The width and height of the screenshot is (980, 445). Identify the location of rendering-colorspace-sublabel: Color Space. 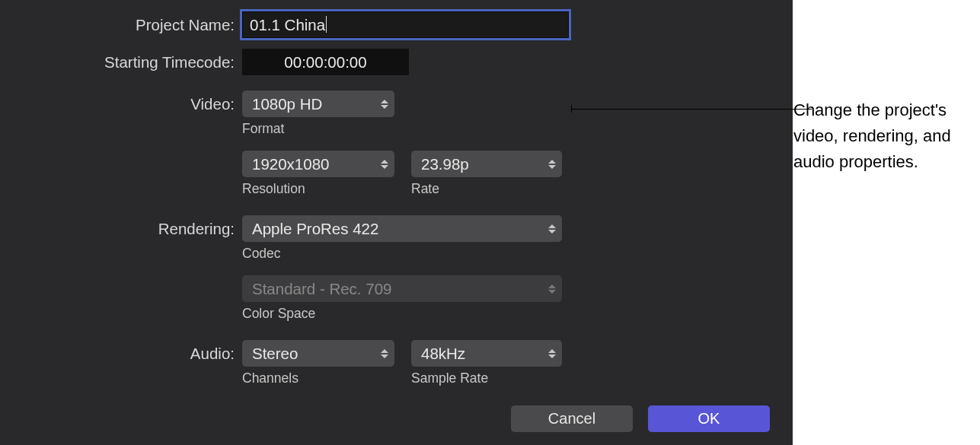
(402, 313).